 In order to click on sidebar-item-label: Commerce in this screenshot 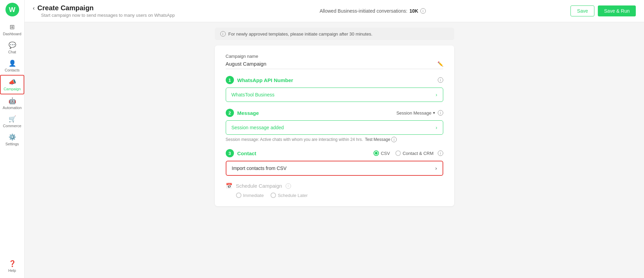, I will do `click(12, 126)`.